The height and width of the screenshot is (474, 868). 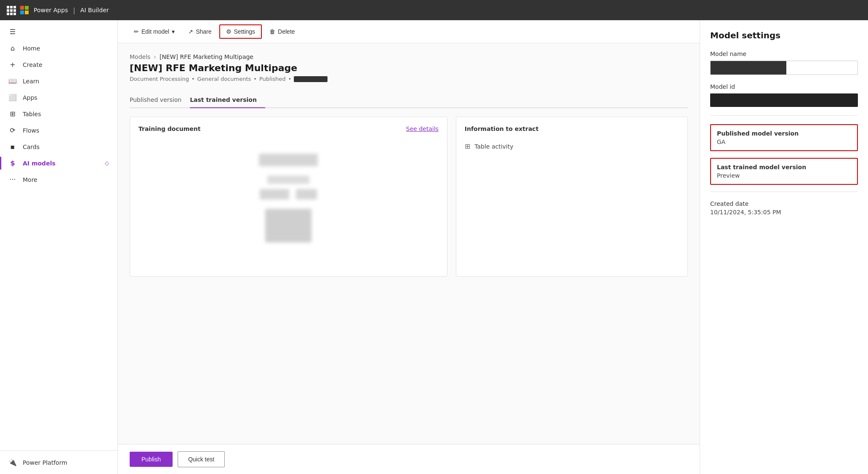 I want to click on power-platform-icon: 🔌, so click(x=13, y=462).